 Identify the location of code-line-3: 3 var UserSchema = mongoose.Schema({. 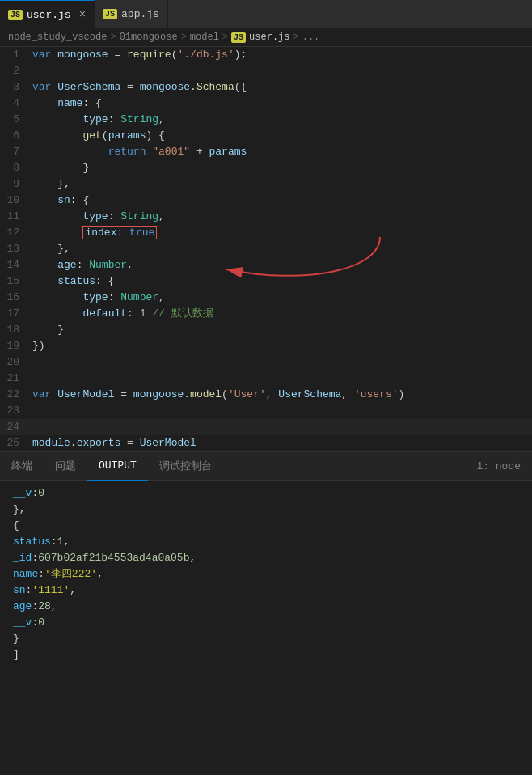
(266, 87).